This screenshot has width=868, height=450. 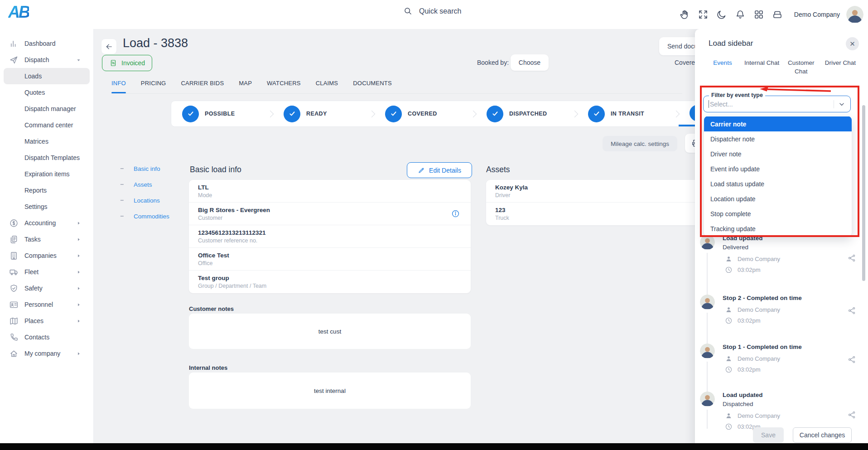 I want to click on drawer-tab-driver-chat: Driver Chat, so click(x=840, y=65).